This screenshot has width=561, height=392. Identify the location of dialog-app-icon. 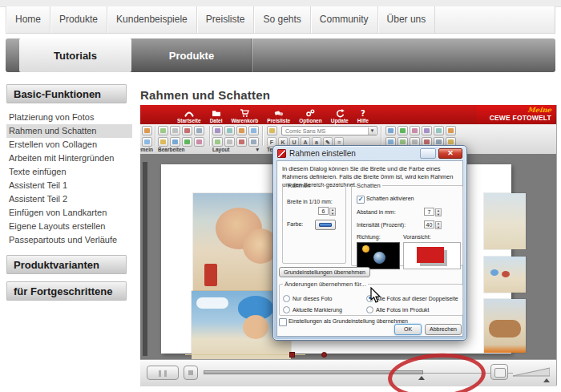
(282, 154).